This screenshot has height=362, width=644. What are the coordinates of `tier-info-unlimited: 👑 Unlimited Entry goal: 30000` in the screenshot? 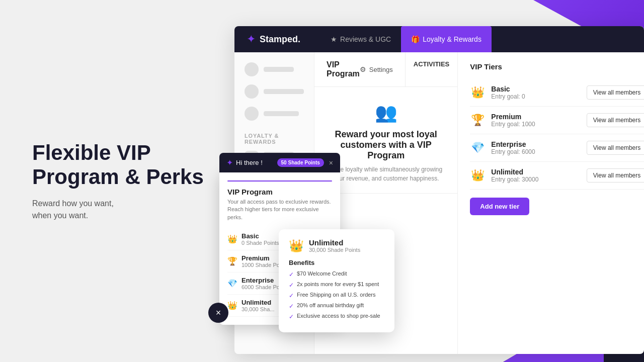 It's located at (504, 175).